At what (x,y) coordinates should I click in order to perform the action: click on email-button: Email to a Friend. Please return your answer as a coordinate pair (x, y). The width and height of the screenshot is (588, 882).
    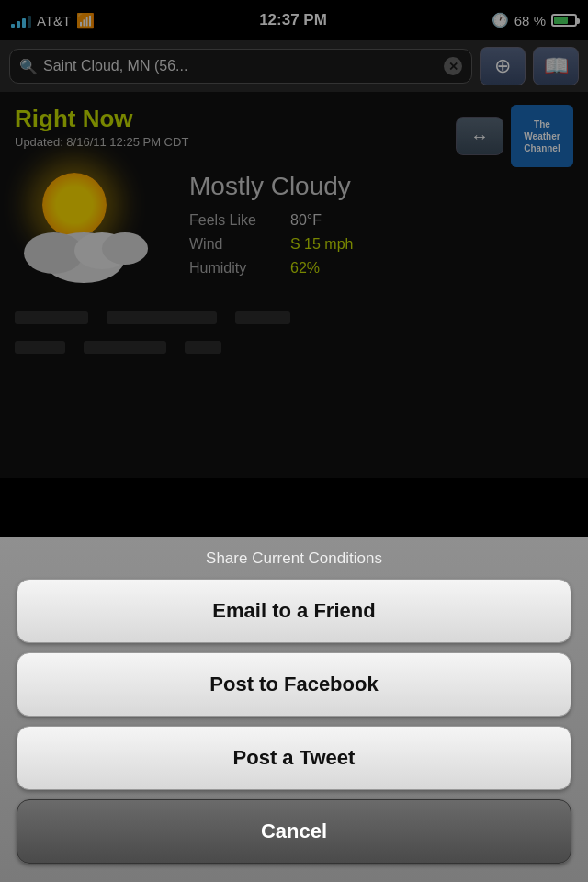
    Looking at the image, I should click on (294, 611).